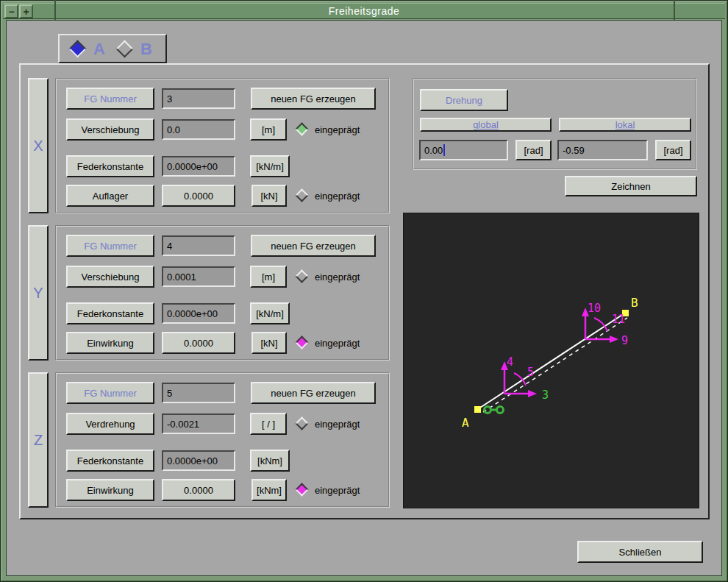 The image size is (728, 582). Describe the element at coordinates (77, 49) in the screenshot. I see `radio-a-diamond` at that location.